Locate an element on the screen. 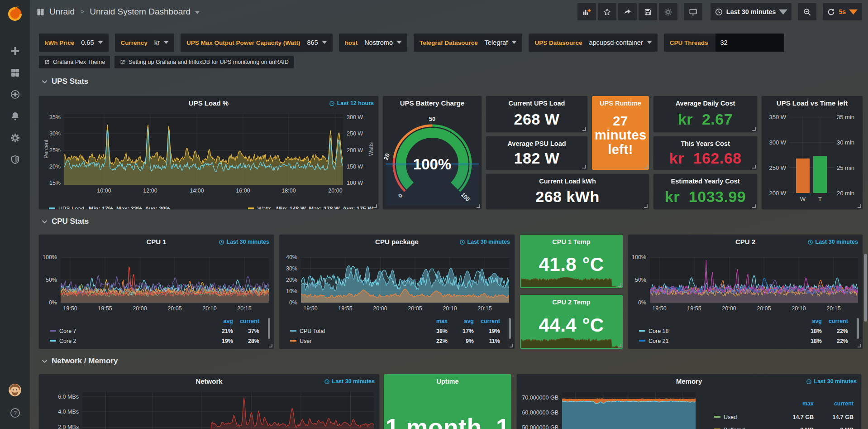  stat-title: Current UPS Load is located at coordinates (537, 103).